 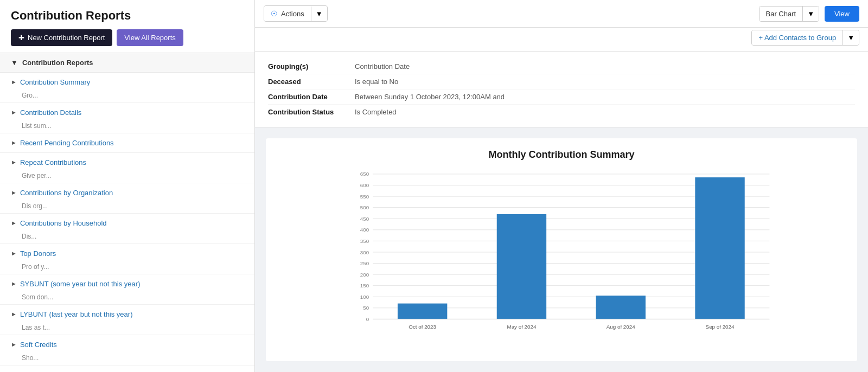 I want to click on section-label: Contribution Reports, so click(x=58, y=63).